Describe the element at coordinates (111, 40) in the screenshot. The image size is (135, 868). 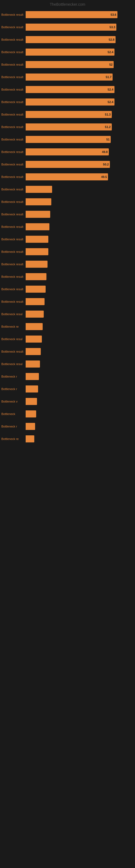
I see `bar-value: 52.8` at that location.